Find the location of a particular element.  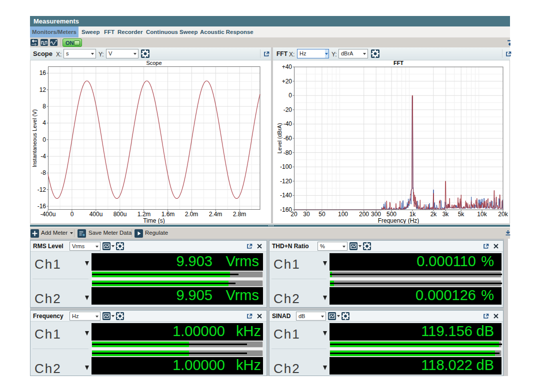

svg-text: 2.8m is located at coordinates (240, 214).